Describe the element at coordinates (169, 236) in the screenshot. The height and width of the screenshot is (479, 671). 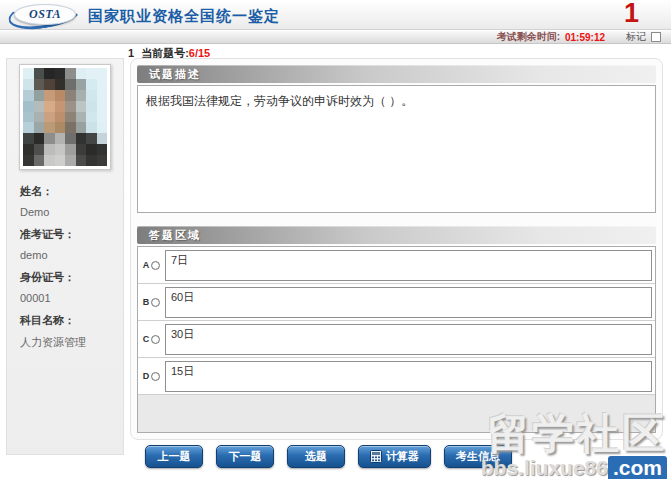
I see `answer-panel-title: 答题区域` at that location.